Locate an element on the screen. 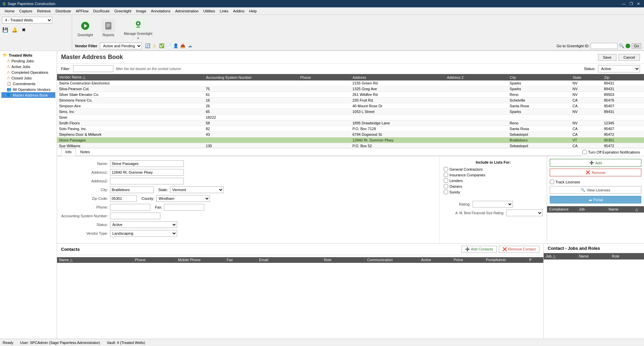 The width and height of the screenshot is (644, 346). close-icon-button: ✖ is located at coordinates (24, 30).